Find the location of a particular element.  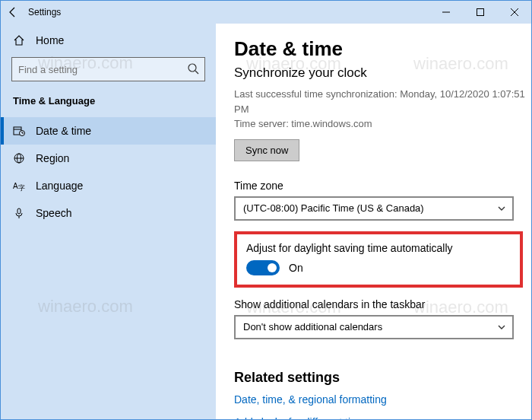

svg-text: 字 is located at coordinates (21, 188).